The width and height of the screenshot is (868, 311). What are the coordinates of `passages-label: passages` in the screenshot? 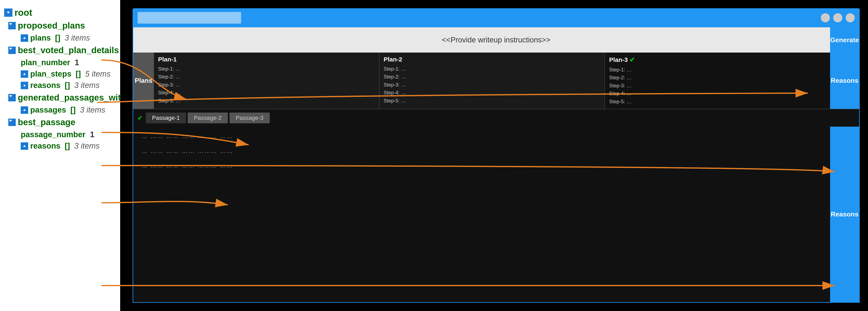 It's located at (48, 110).